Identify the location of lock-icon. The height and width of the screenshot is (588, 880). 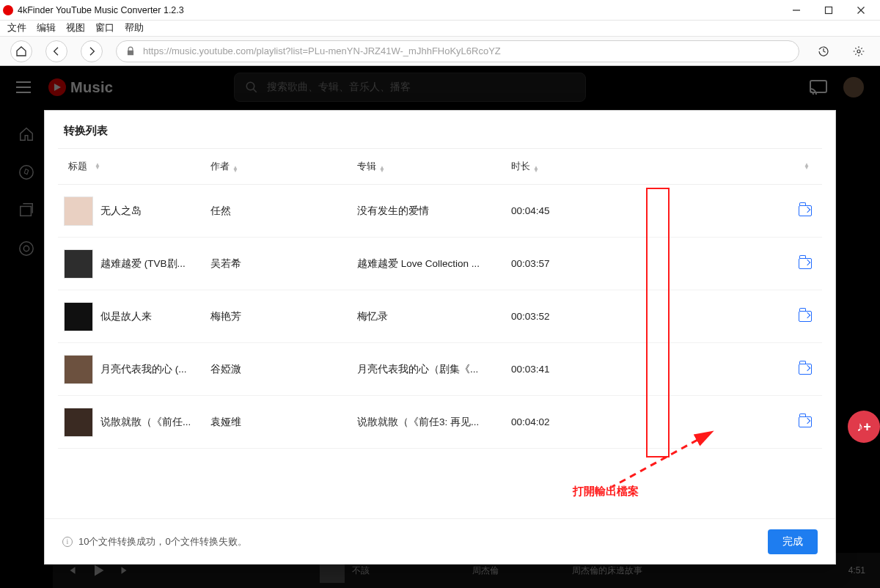
(131, 51).